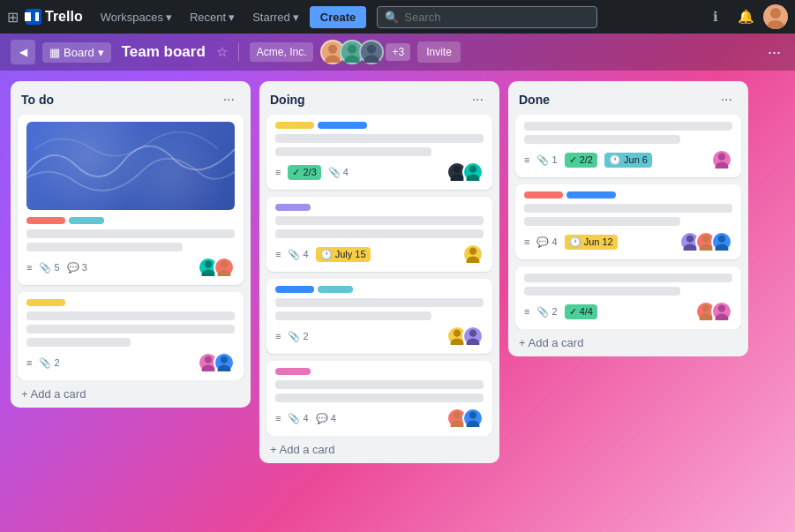 This screenshot has width=795, height=532. I want to click on list-menu-todo: ···, so click(229, 100).